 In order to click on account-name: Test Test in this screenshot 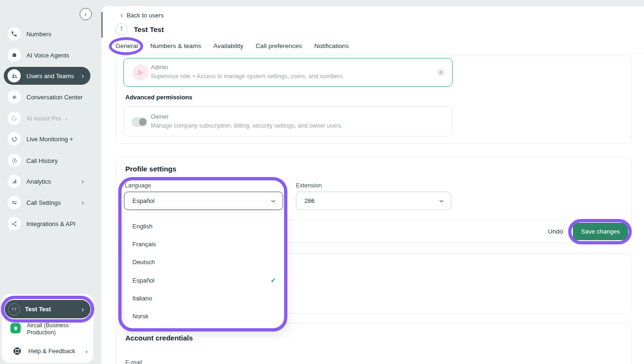, I will do `click(38, 309)`.